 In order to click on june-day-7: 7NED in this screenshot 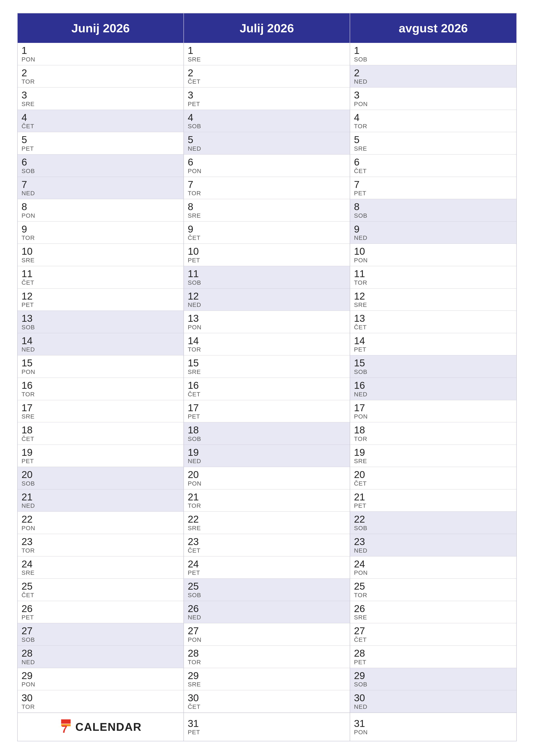, I will do `click(101, 188)`.